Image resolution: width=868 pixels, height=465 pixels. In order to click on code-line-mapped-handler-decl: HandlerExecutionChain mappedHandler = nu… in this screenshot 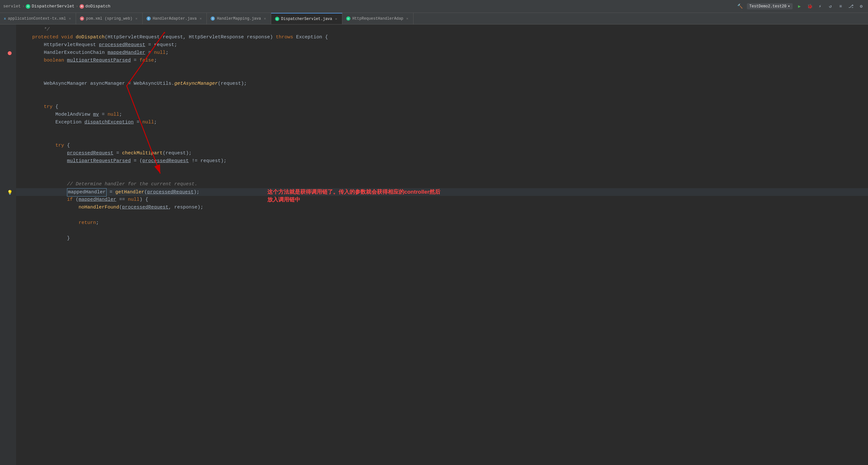, I will do `click(442, 53)`.